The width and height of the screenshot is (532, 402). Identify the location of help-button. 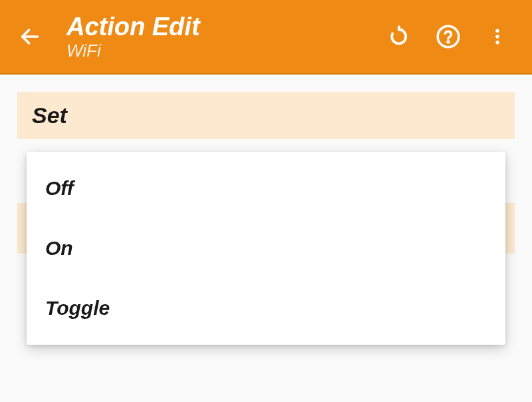
(448, 37).